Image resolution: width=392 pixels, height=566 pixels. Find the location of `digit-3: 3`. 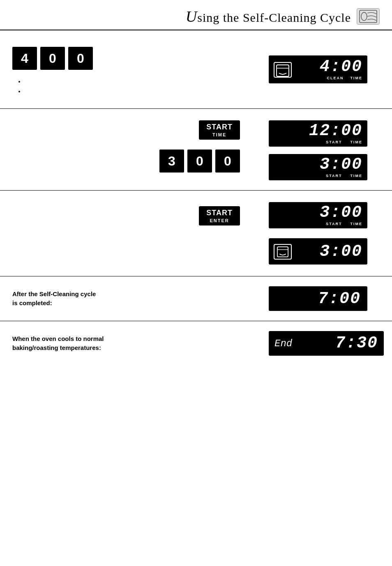

digit-3: 3 is located at coordinates (172, 161).